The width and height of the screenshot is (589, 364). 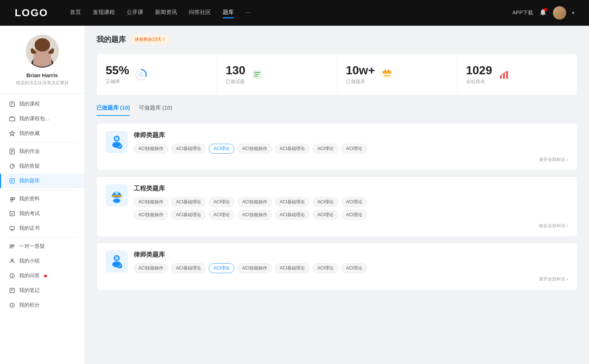 I want to click on bell-notification-dot, so click(x=546, y=10).